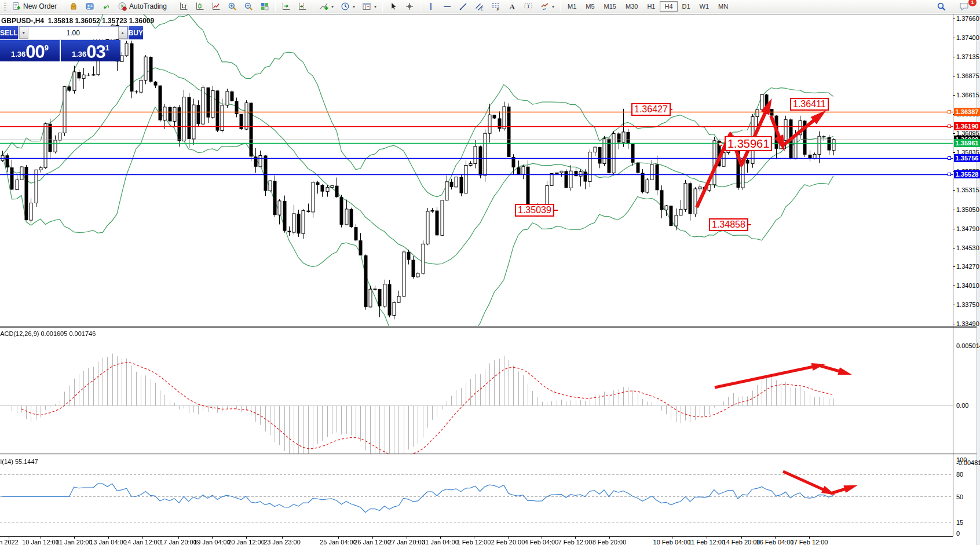 The image size is (980, 545). Describe the element at coordinates (651, 109) in the screenshot. I see `price-annotation-label: 1.36427` at that location.